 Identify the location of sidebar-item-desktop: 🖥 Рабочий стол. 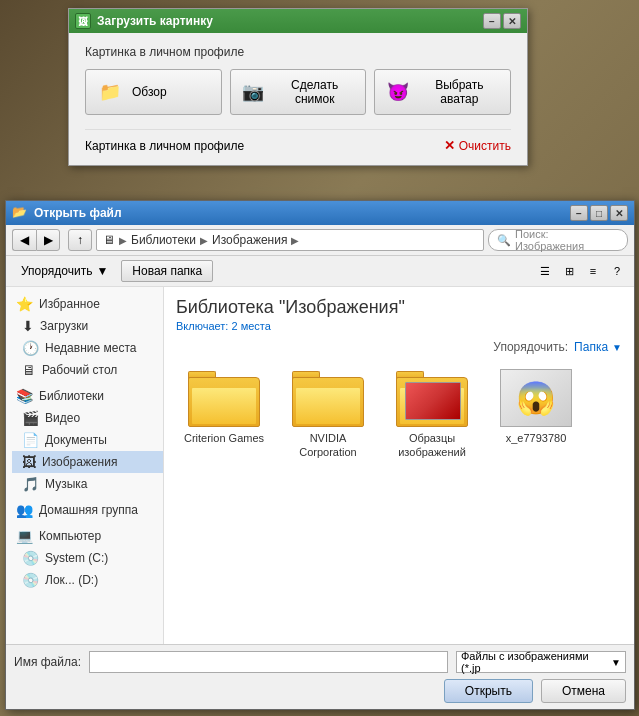
(88, 370).